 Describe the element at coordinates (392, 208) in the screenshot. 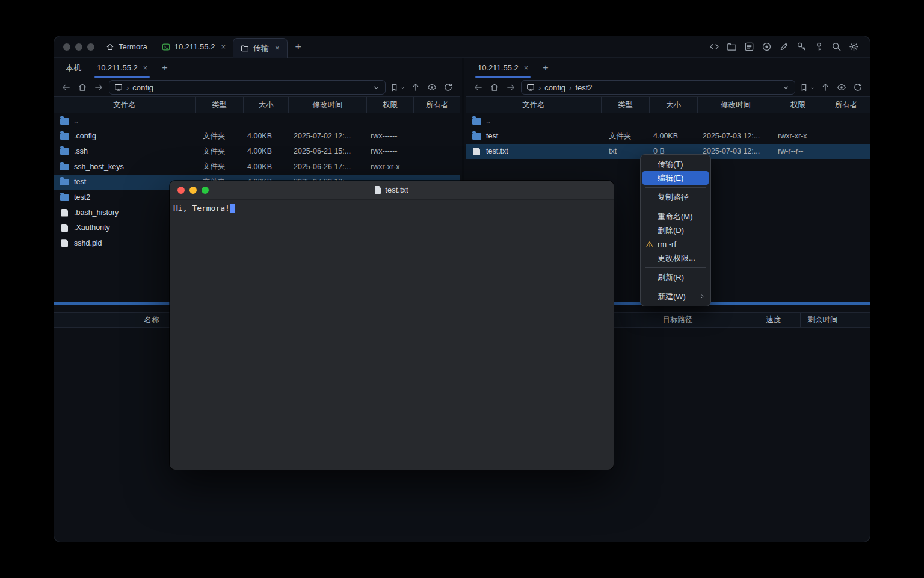

I see `editor-content: Hi, Termora!` at that location.